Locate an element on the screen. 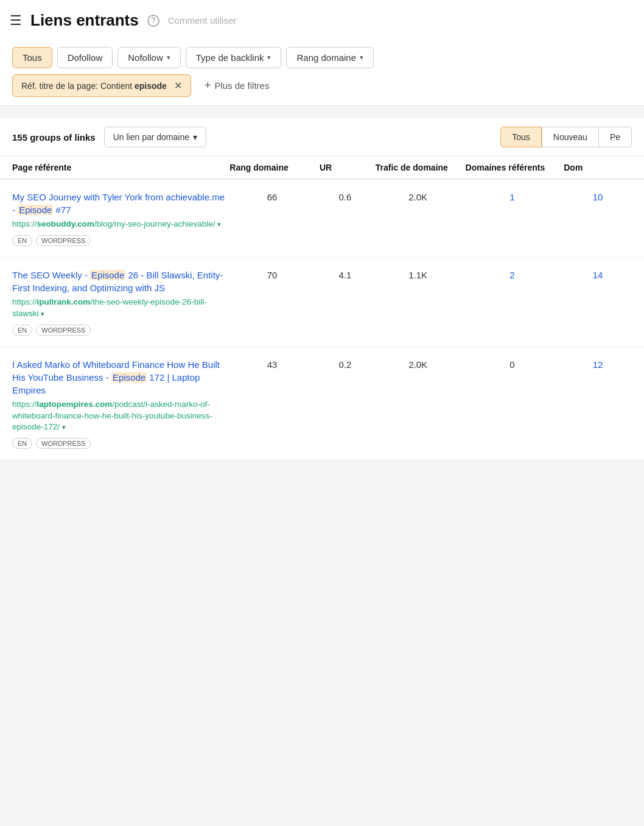 The width and height of the screenshot is (644, 826). help-icon: ? is located at coordinates (153, 21).